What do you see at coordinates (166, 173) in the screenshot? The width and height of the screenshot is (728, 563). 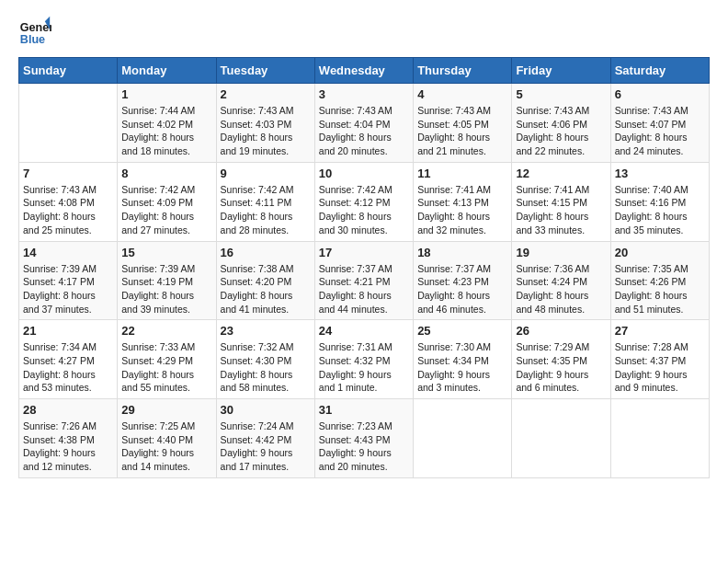 I see `day-number: 8` at bounding box center [166, 173].